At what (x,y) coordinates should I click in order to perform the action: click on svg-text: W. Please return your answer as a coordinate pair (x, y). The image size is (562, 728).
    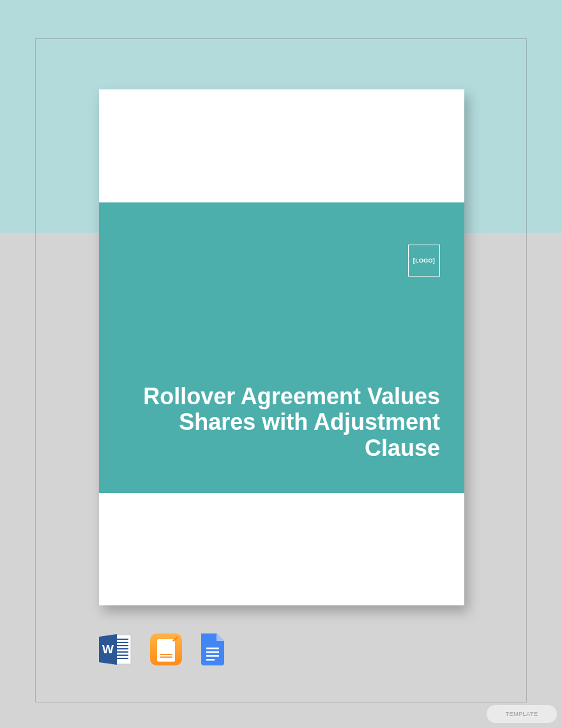
    Looking at the image, I should click on (108, 649).